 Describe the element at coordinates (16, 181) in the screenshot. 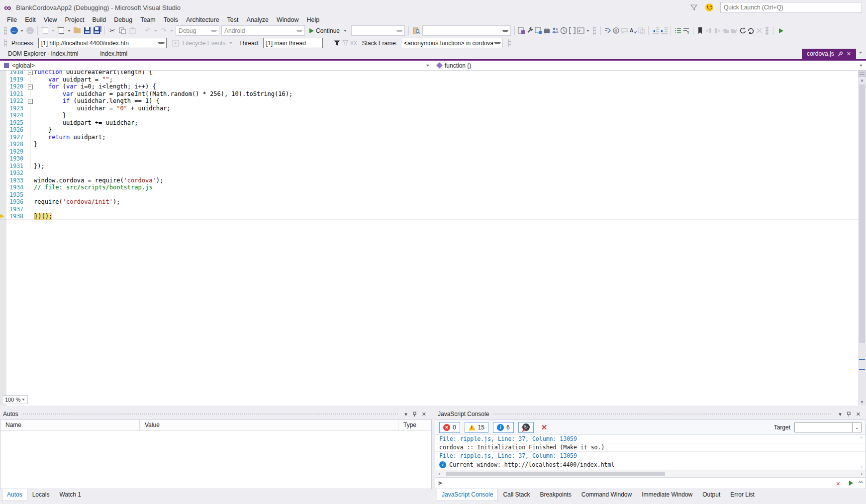

I see `line-number: 1933` at that location.